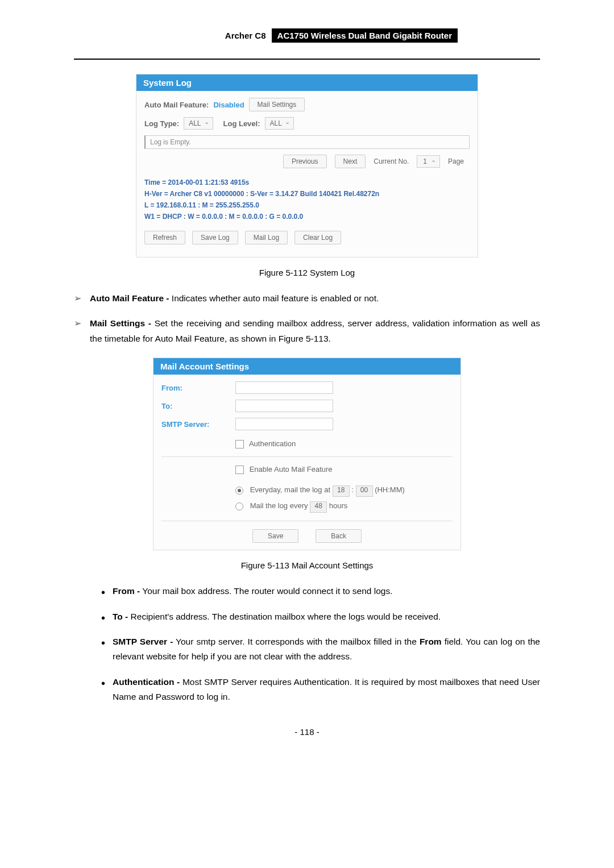 This screenshot has width=614, height=868. What do you see at coordinates (315, 331) in the screenshot?
I see `bullet-mail-settings-text: Set the receiving and sending mailbox ad…` at bounding box center [315, 331].